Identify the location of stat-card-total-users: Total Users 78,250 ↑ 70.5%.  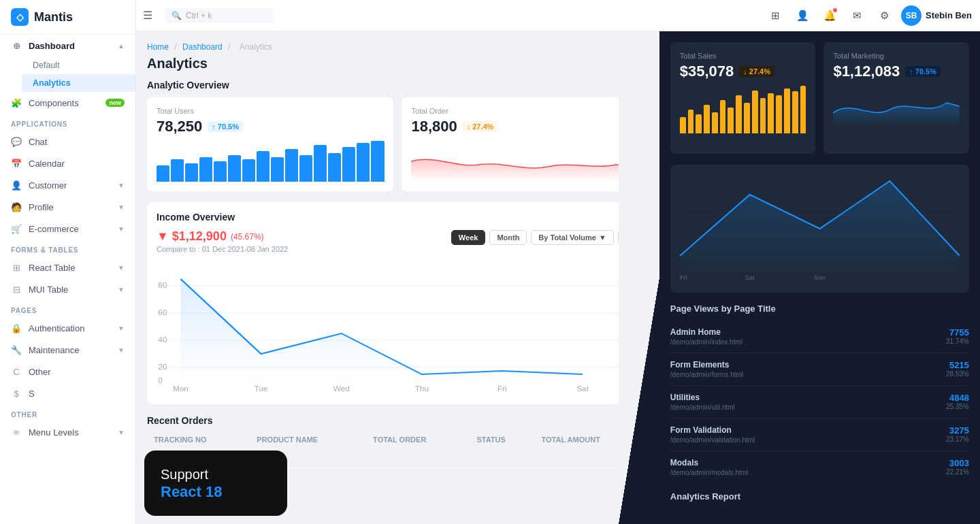
(270, 144).